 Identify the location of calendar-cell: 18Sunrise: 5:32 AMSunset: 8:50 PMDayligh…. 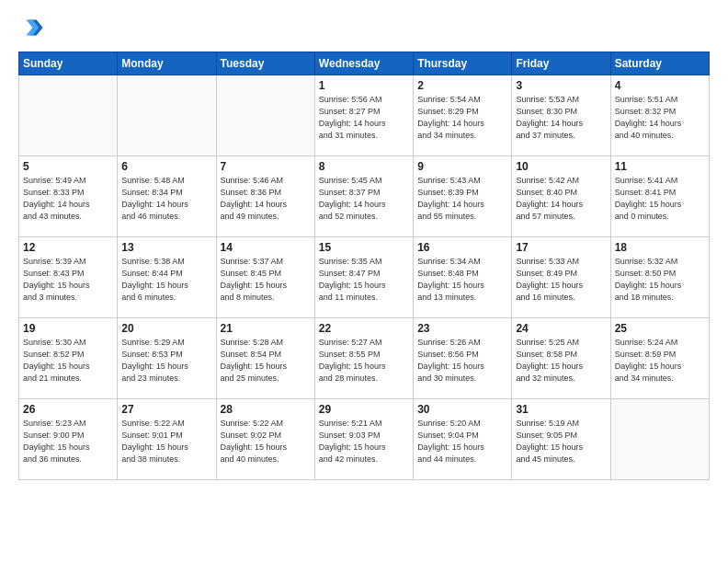
(660, 278).